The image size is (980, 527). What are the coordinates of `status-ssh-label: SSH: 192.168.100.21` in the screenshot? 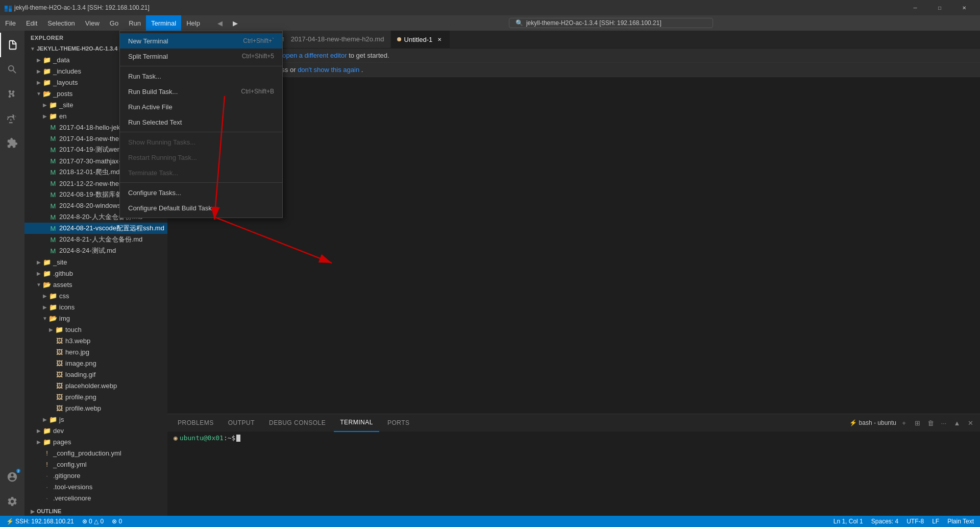 It's located at (45, 521).